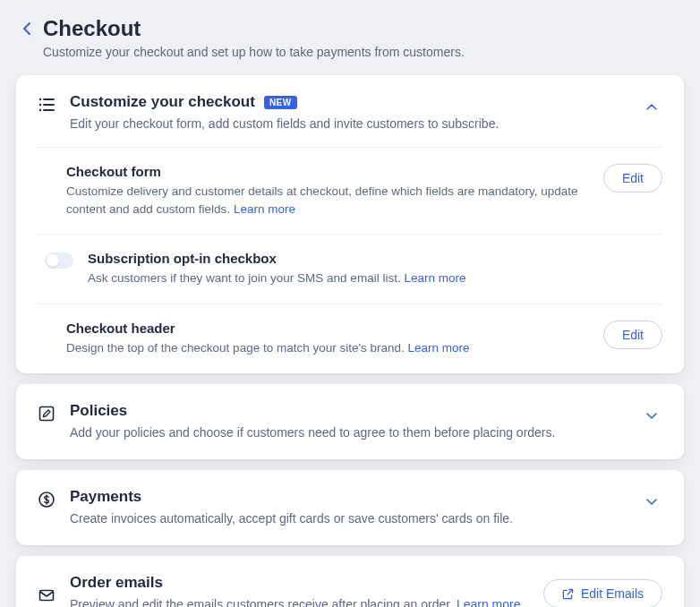 Image resolution: width=700 pixels, height=607 pixels. What do you see at coordinates (98, 411) in the screenshot?
I see `card-title: Policies` at bounding box center [98, 411].